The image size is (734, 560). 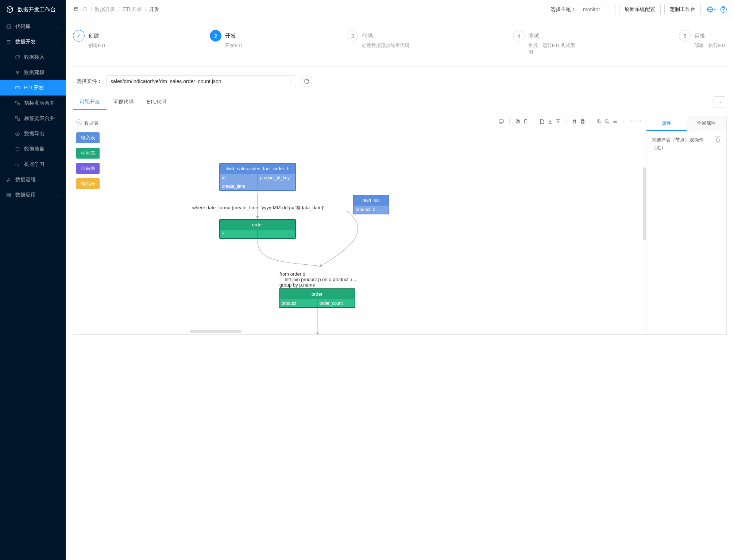 What do you see at coordinates (18, 88) in the screenshot?
I see `etl-icon` at bounding box center [18, 88].